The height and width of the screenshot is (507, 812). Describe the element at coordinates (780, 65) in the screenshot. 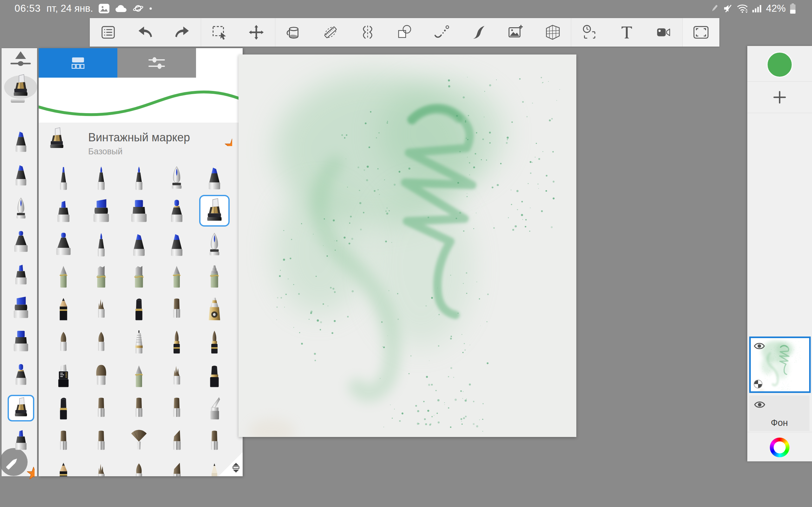

I see `current-color-swatch` at that location.